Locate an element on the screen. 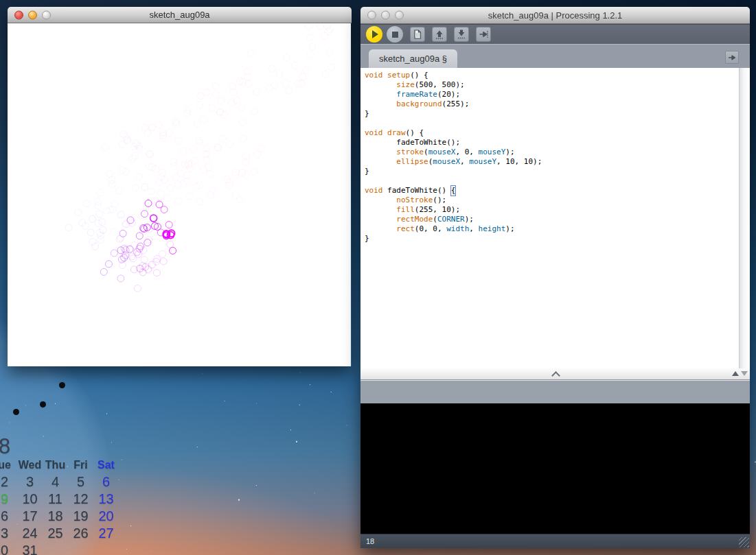 This screenshot has width=756, height=555. calendar-cell: 26 is located at coordinates (81, 534).